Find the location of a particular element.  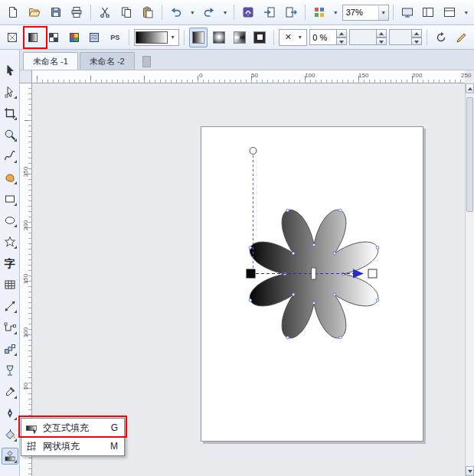

steps-spinner is located at coordinates (406, 37).